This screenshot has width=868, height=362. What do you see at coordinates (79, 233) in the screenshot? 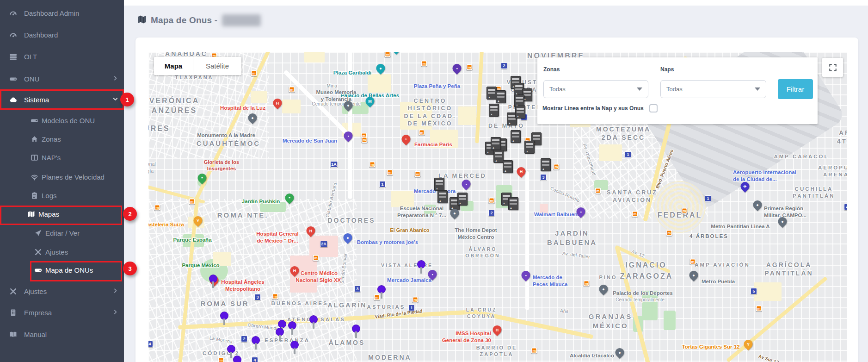
I see `sidebar-item-editar-ver: Editar / Ver` at bounding box center [79, 233].